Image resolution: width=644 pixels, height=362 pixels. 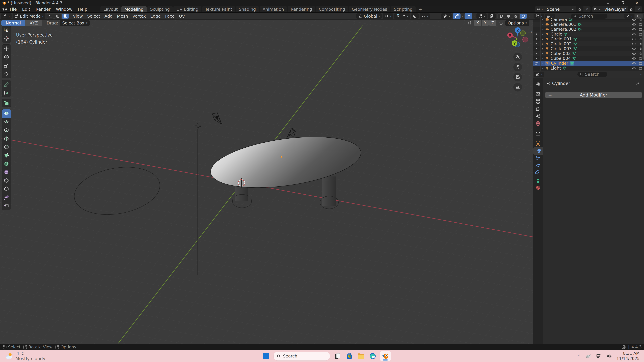 I want to click on properties-tab-collection, so click(x=538, y=133).